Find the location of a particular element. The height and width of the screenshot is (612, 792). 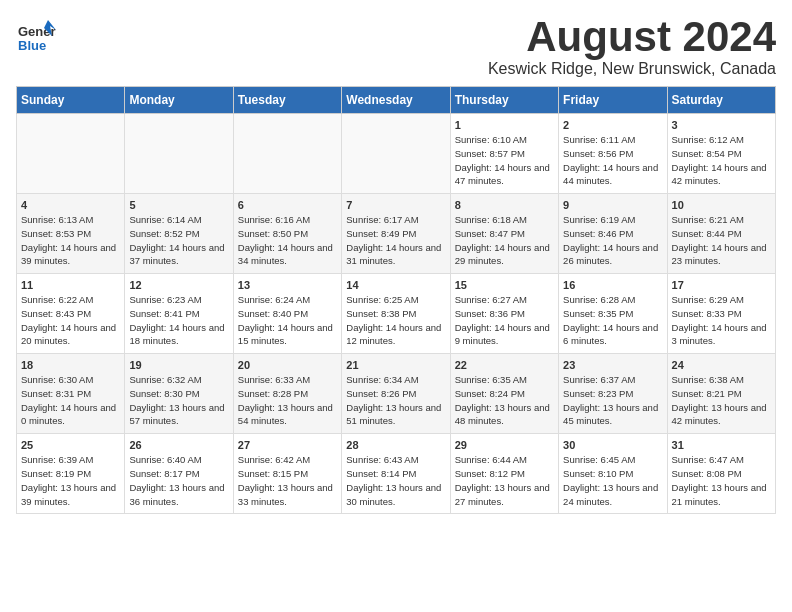

weekday-header-cell: Thursday is located at coordinates (504, 100).